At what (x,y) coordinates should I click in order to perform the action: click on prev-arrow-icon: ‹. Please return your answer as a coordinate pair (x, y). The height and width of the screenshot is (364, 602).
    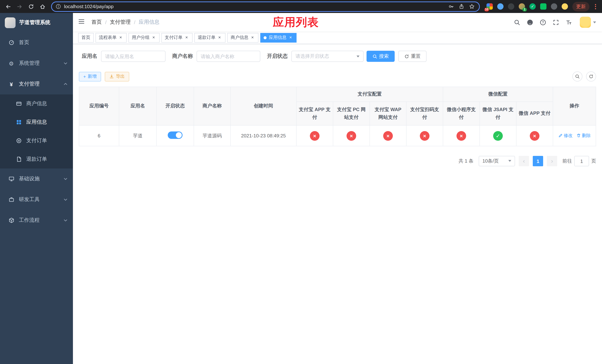
    Looking at the image, I should click on (524, 161).